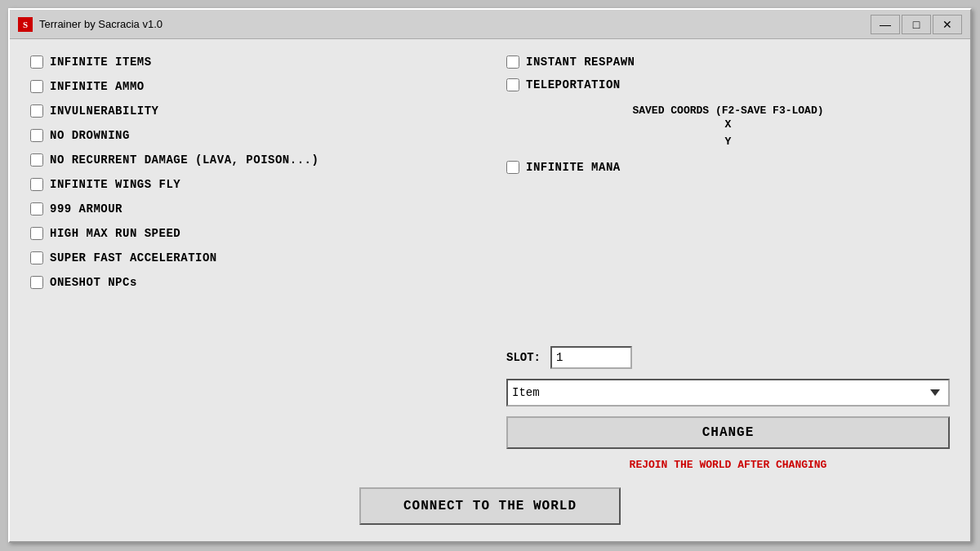 The height and width of the screenshot is (551, 980). I want to click on connect-button: CONNECT TO THE WORLD, so click(490, 506).